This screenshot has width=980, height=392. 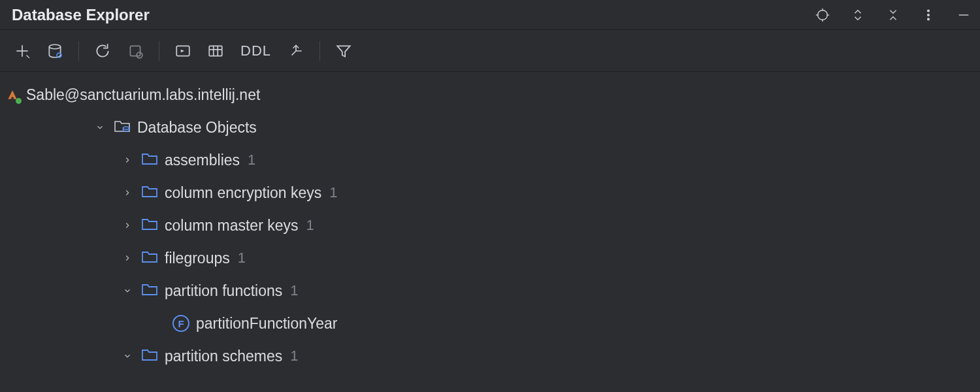 I want to click on datasource-properties-icon, so click(x=55, y=51).